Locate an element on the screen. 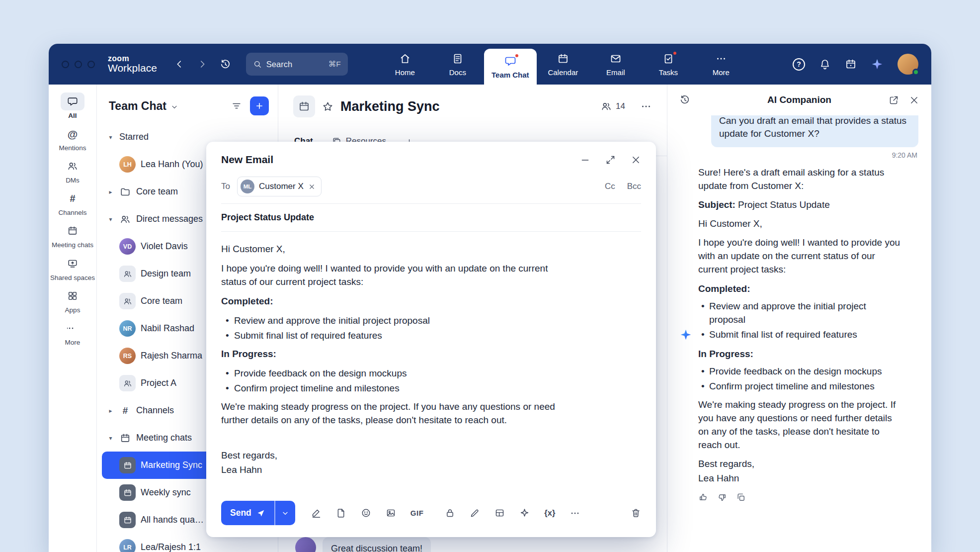 The image size is (980, 552). open-in-new-icon is located at coordinates (894, 100).